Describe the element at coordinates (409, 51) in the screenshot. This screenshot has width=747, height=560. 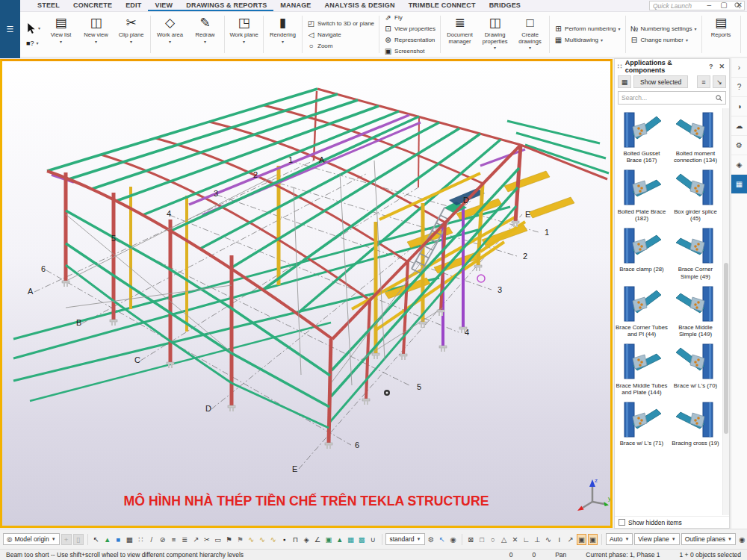
I see `screenshot-button: ▣Screenshot` at that location.